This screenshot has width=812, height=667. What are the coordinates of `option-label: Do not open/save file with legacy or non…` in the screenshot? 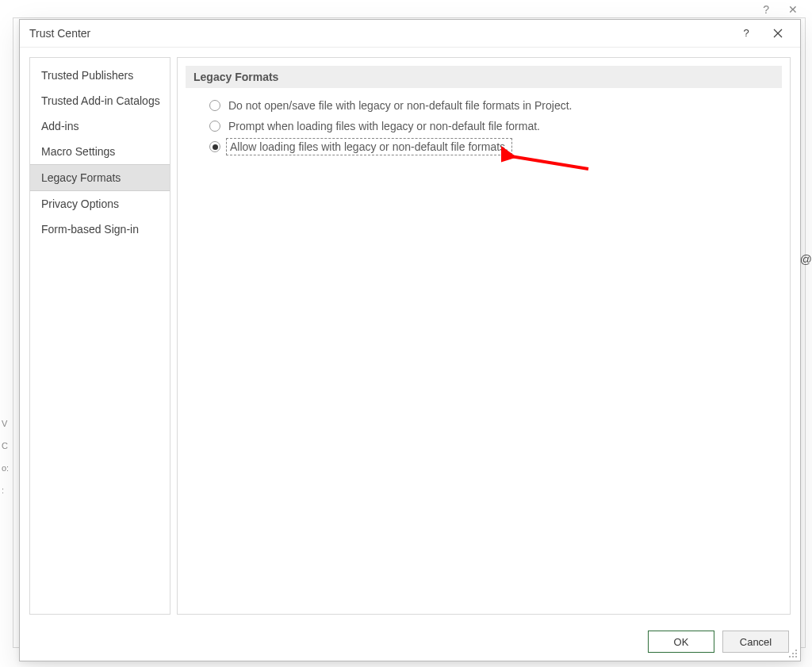 It's located at (400, 105).